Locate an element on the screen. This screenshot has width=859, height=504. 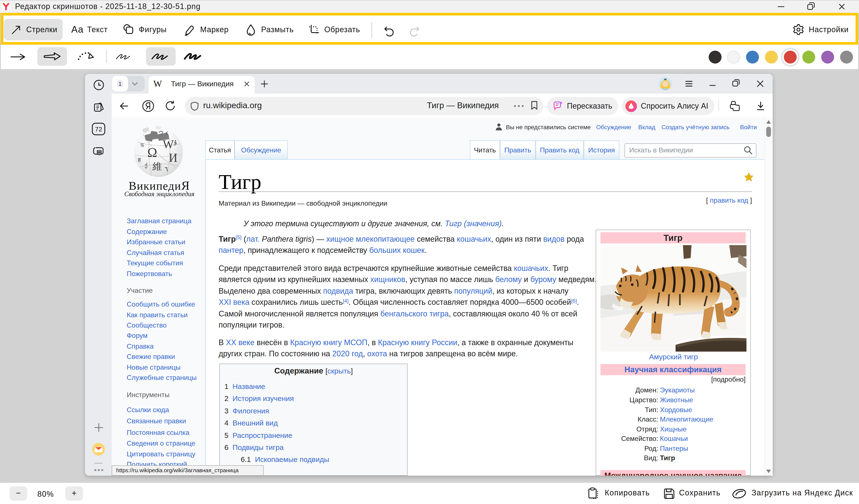
svg-text: 維 is located at coordinates (157, 166).